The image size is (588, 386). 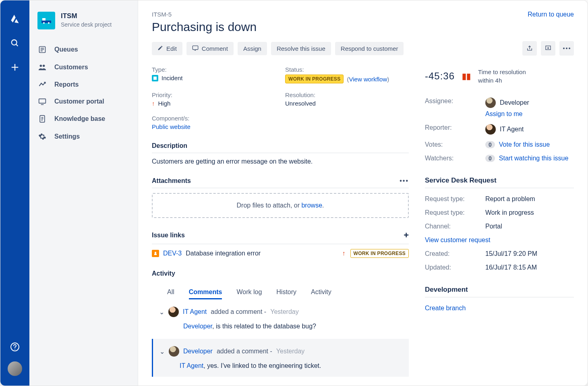 I want to click on service-desk-heading: Service Desk Request, so click(x=499, y=182).